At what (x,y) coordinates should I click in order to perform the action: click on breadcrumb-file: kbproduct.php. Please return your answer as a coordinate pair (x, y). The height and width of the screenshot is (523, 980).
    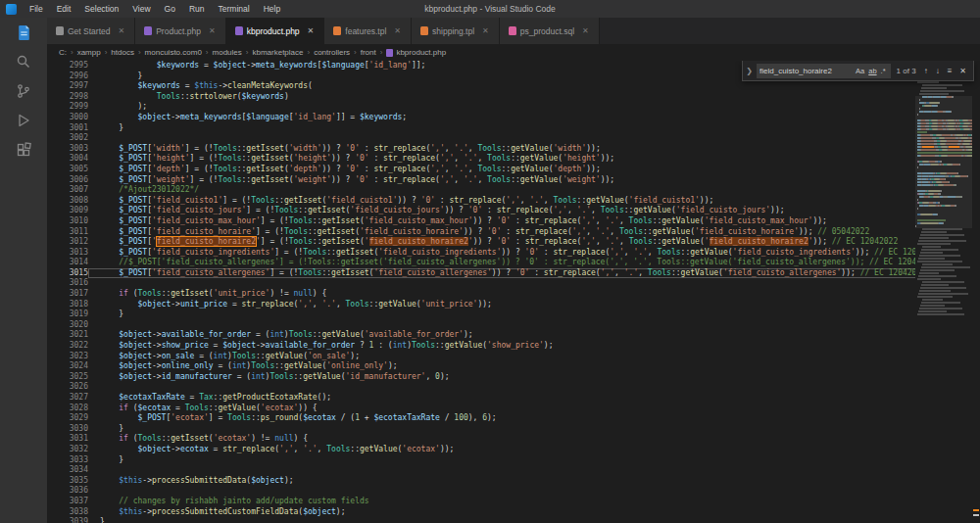
    Looking at the image, I should click on (416, 53).